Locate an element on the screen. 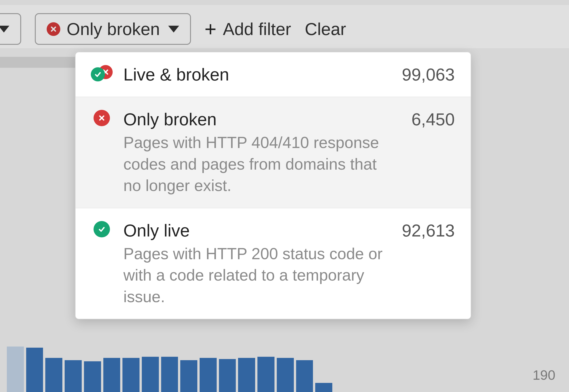 The width and height of the screenshot is (569, 392). subheader-row is located at coordinates (38, 62).